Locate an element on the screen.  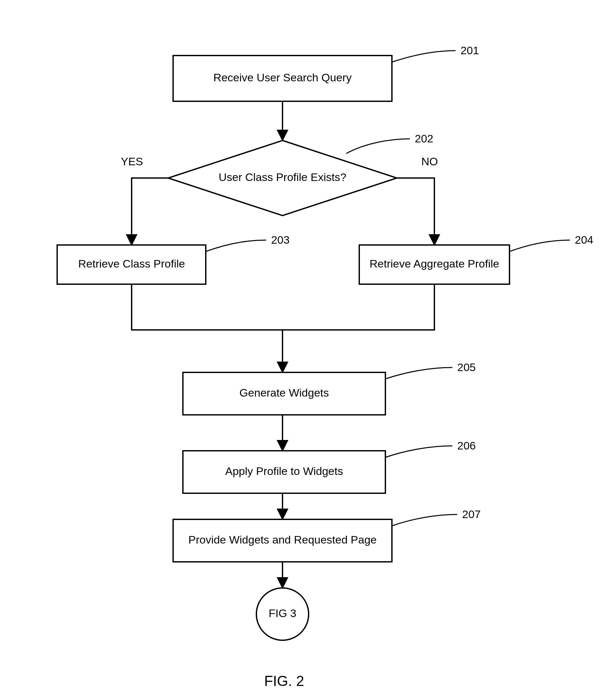
process-label: Generate Widgets is located at coordinates (284, 392).